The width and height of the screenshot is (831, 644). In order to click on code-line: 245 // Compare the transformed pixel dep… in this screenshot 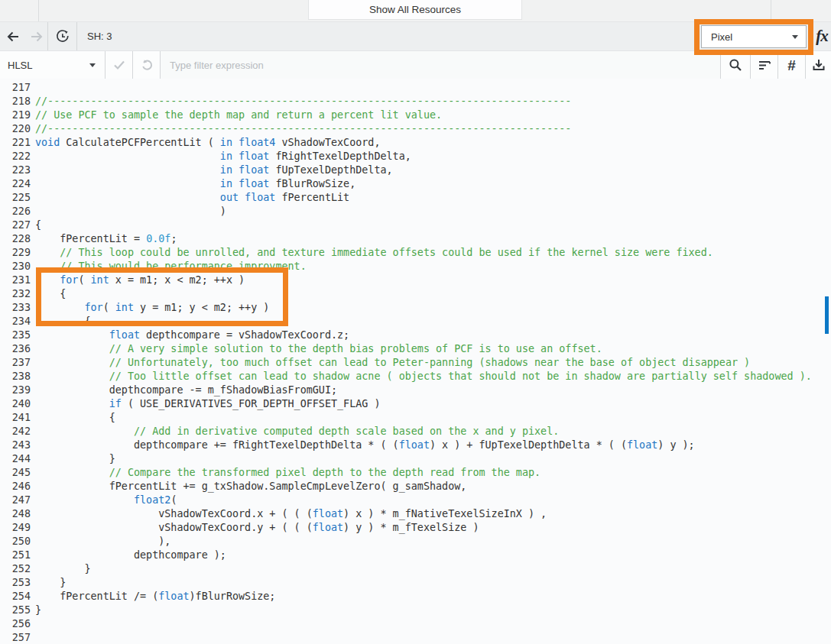, I will do `click(416, 473)`.